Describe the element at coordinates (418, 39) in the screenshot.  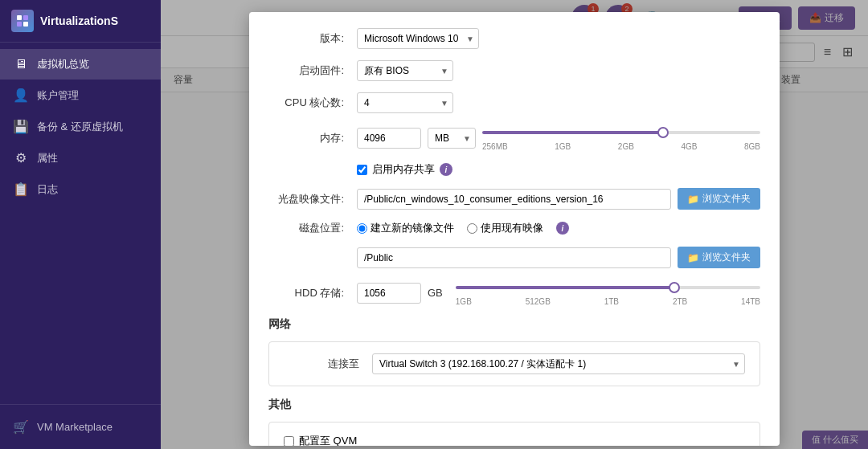
I see `version-select-wrapper: Microsoft Windows 10 ▼` at that location.